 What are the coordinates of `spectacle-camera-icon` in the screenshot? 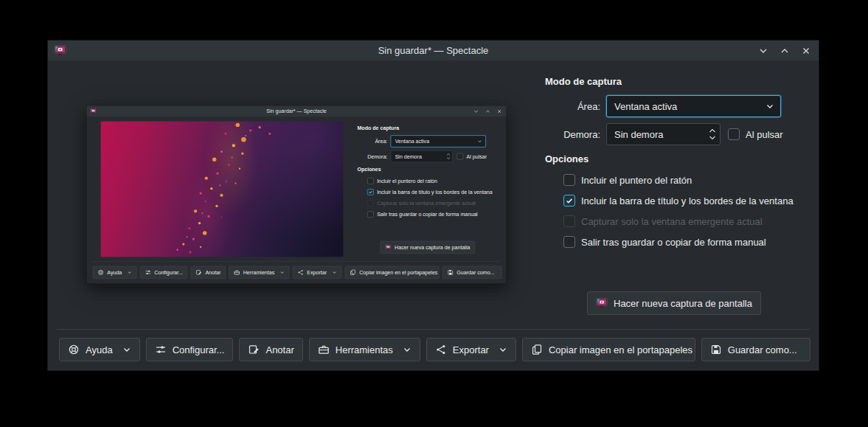 It's located at (602, 303).